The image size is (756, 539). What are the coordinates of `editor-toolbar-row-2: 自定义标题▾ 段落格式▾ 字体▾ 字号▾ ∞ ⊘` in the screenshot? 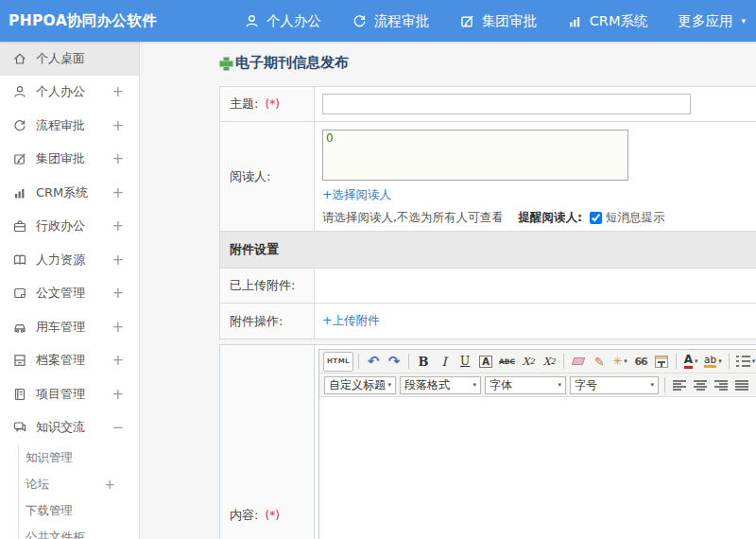 It's located at (538, 386).